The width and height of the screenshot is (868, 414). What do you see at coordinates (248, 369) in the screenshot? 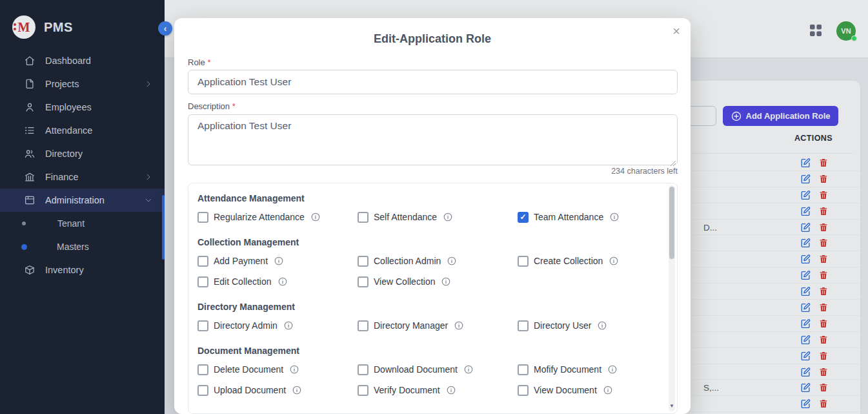
I see `permission-label: Delete Document` at bounding box center [248, 369].